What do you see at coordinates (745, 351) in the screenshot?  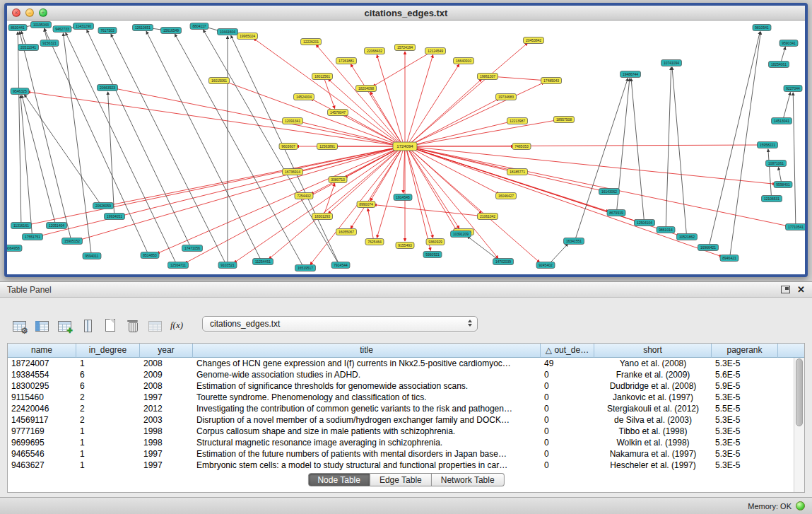 I see `column-header-pagerank: pagerank` at bounding box center [745, 351].